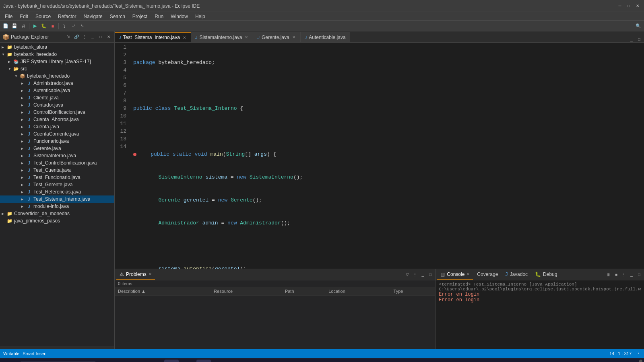  Describe the element at coordinates (638, 6) in the screenshot. I see `close-button: ✕` at that location.